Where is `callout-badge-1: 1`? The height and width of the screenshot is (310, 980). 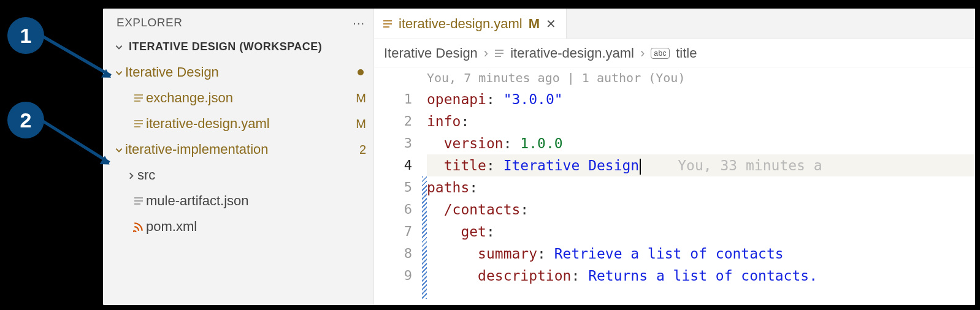
callout-badge-1: 1 is located at coordinates (26, 36).